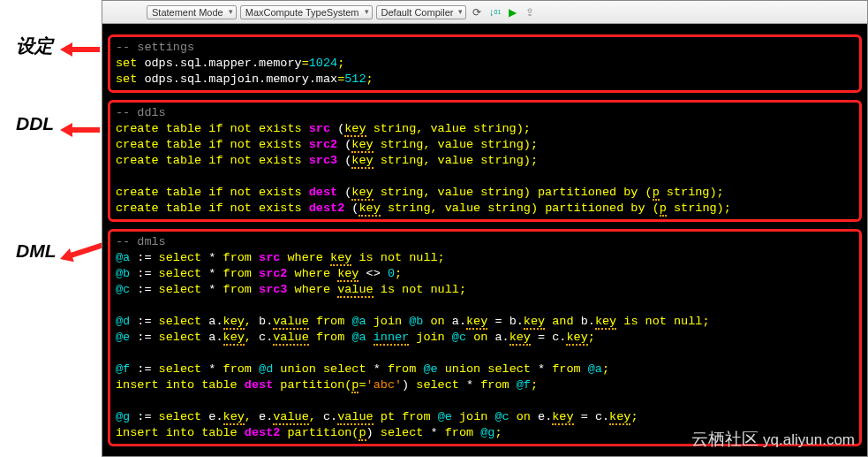 The image size is (868, 457). What do you see at coordinates (422, 12) in the screenshot?
I see `dropdown-compiler: Default Compiler` at bounding box center [422, 12].